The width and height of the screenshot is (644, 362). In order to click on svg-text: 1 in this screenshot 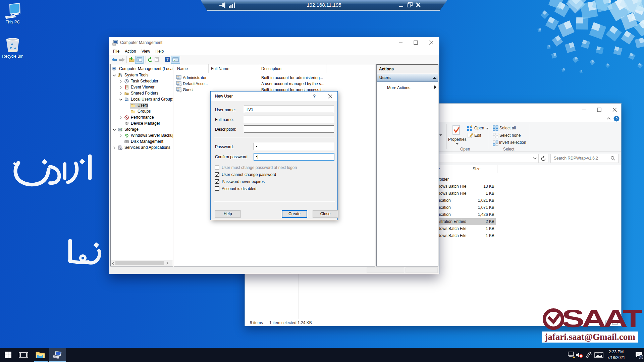, I will do `click(641, 357)`.